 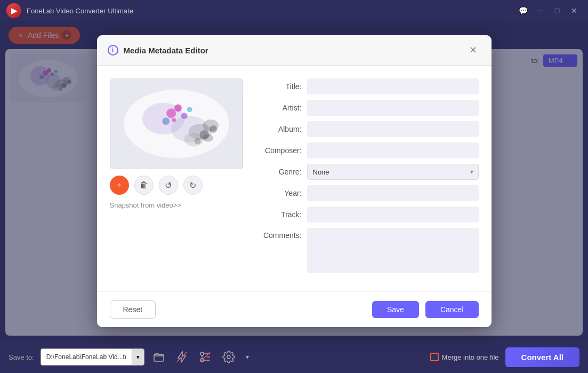 What do you see at coordinates (473, 50) in the screenshot?
I see `dialog-close-button: ✕` at bounding box center [473, 50].